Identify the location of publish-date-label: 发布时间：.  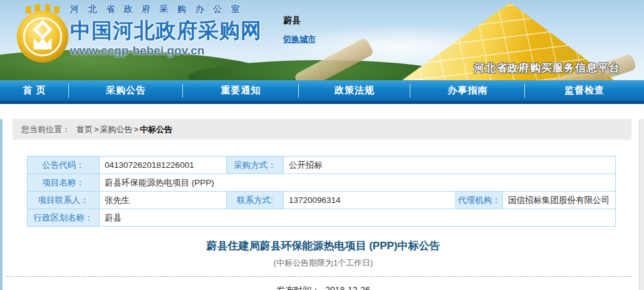
(298, 287).